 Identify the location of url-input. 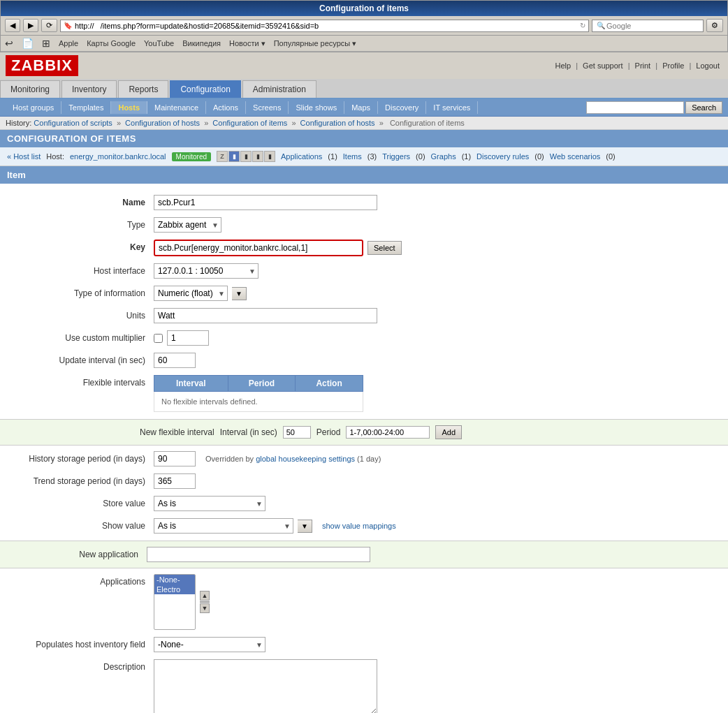
(327, 26).